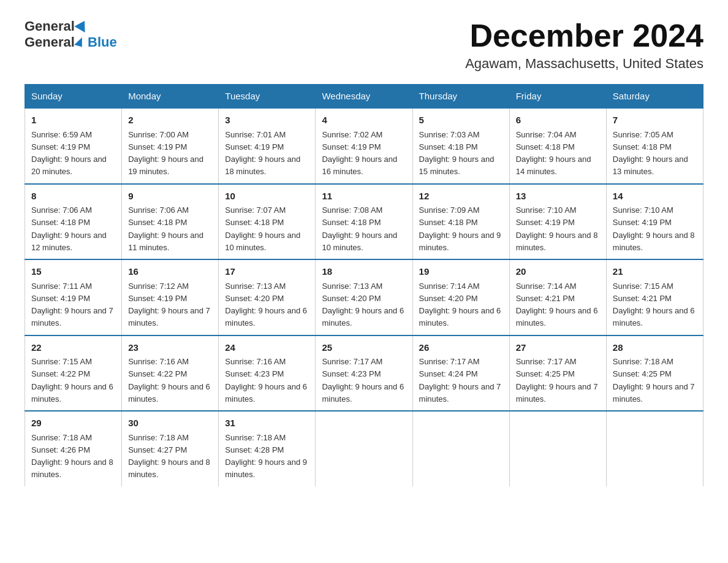  What do you see at coordinates (461, 297) in the screenshot?
I see `calendar-day-cell: 19 Sunrise: 7:14 AMSunset: 4:20 PMDaylig…` at bounding box center [461, 297].